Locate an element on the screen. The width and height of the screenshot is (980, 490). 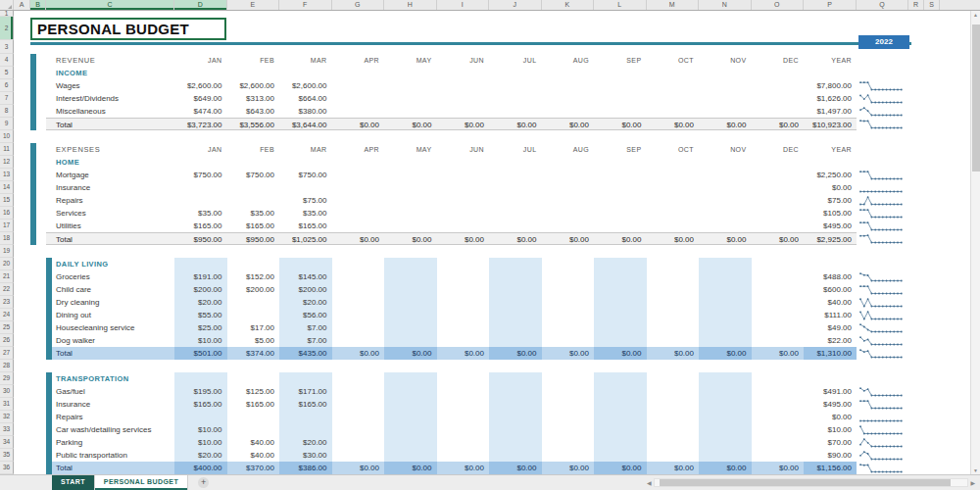
cell-I29 is located at coordinates (464, 378).